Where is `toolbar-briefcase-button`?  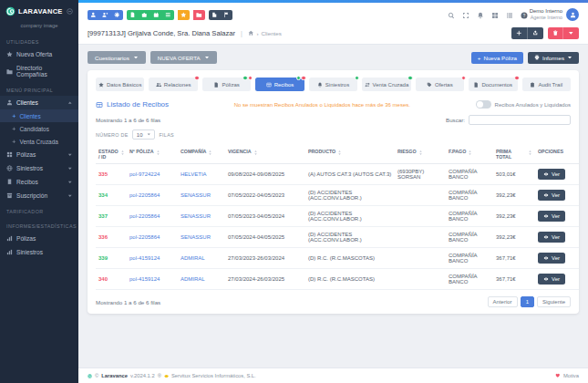 toolbar-briefcase-button is located at coordinates (144, 15).